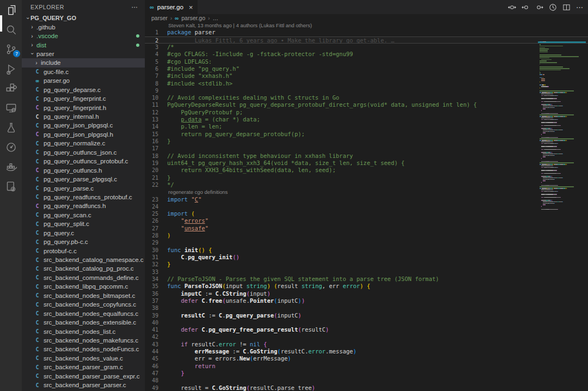  Describe the element at coordinates (83, 233) in the screenshot. I see `file-item-pg_query.c: Cpg_query.c` at that location.